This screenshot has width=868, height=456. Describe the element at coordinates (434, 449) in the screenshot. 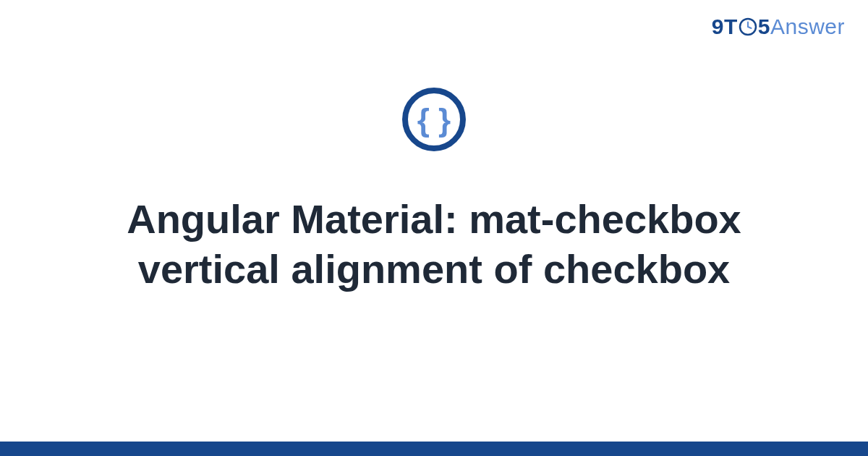

I see `footer-bar` at that location.